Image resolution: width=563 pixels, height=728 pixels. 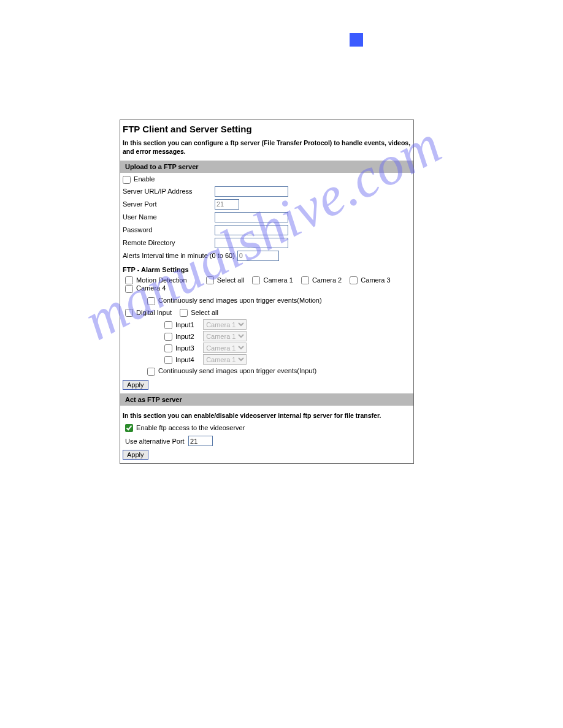 I want to click on motion-camera4-checkbox, so click(x=129, y=289).